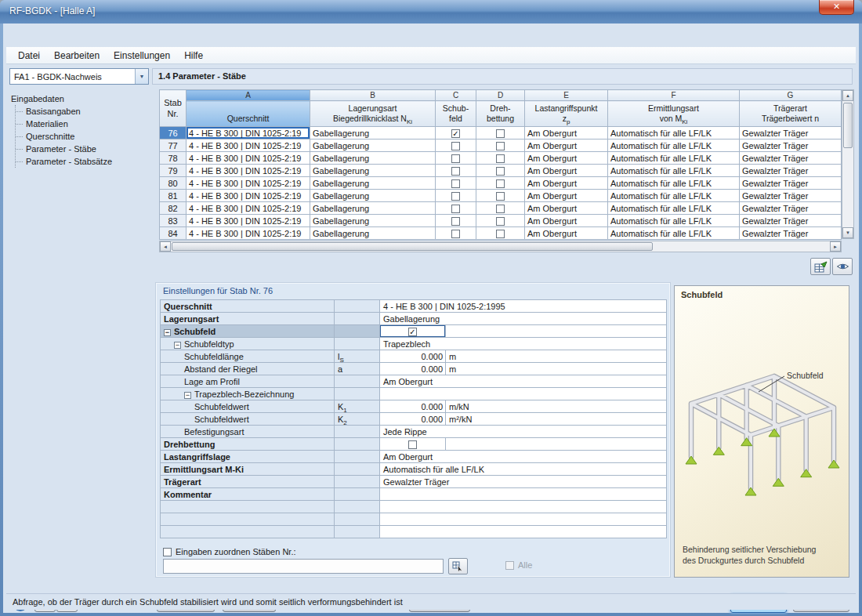  Describe the element at coordinates (173, 221) in the screenshot. I see `row-number: 83` at that location.